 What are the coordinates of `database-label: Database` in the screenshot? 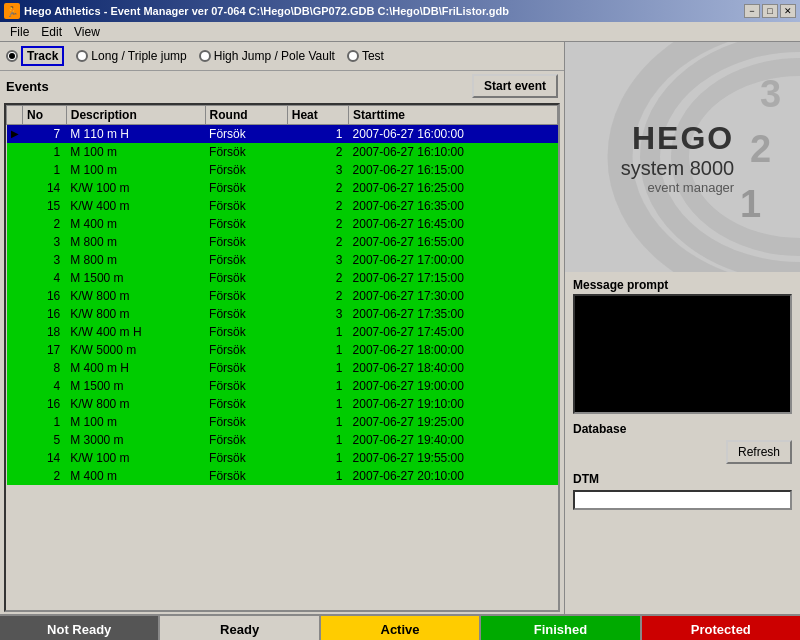 It's located at (682, 429).